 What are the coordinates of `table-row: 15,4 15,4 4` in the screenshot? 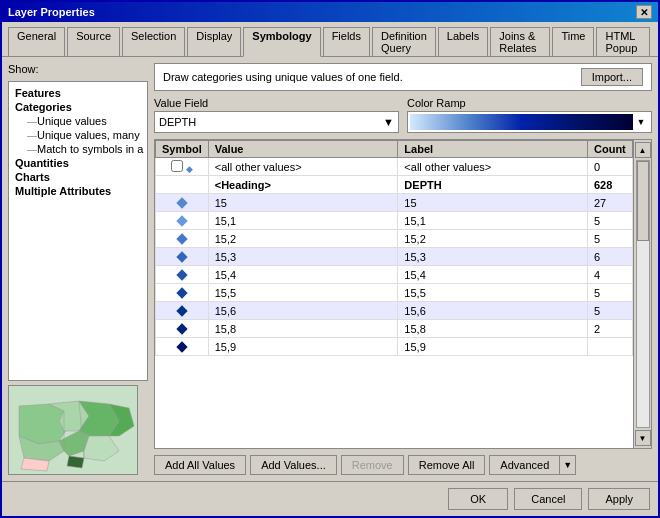 It's located at (394, 275).